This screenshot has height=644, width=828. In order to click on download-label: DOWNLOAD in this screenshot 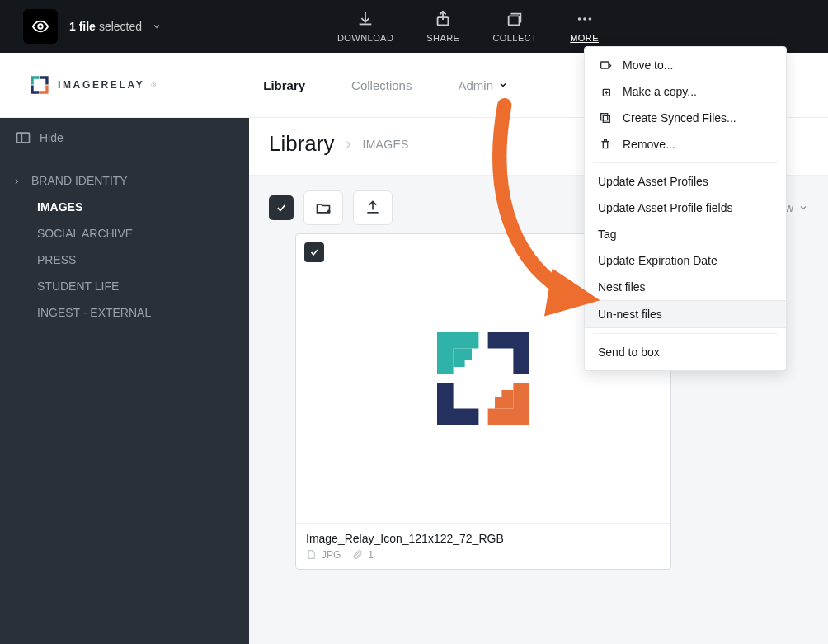, I will do `click(365, 38)`.